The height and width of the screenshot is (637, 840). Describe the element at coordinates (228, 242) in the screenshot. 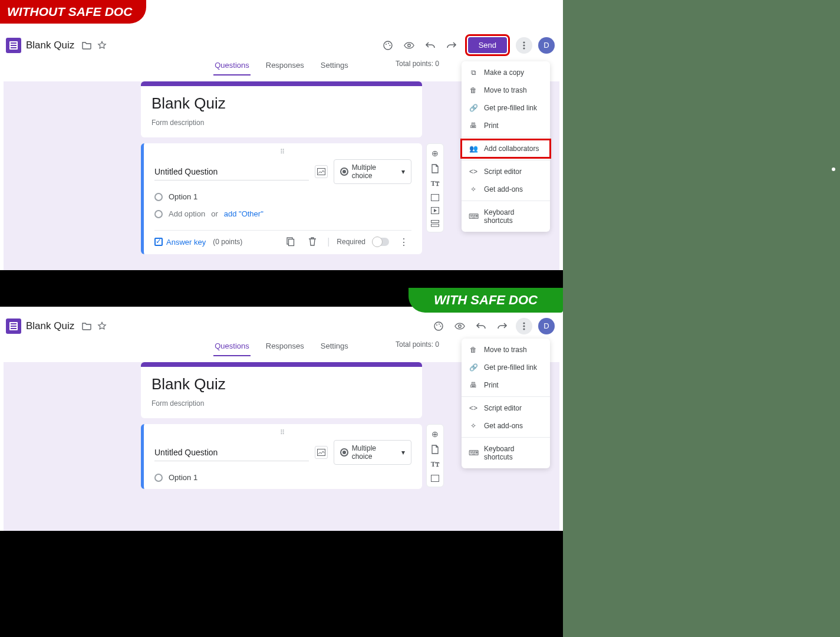

I see `points-label: (0 points)` at that location.